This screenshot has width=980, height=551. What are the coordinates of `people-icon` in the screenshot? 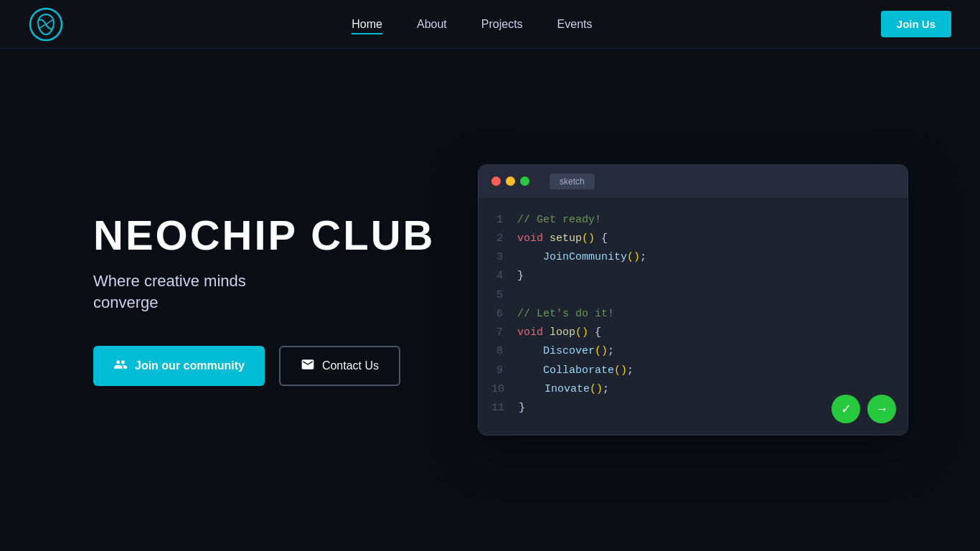 It's located at (121, 366).